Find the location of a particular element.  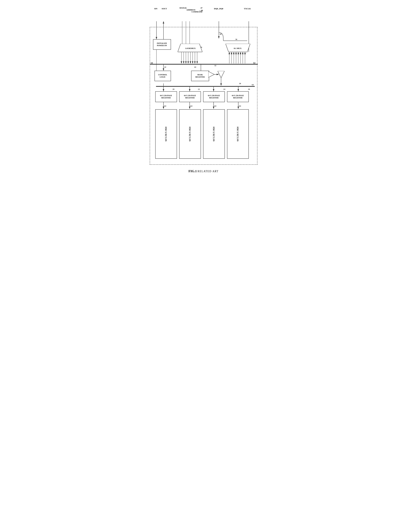

memory-12: 64 X 256 X 1024 is located at coordinates (190, 134).